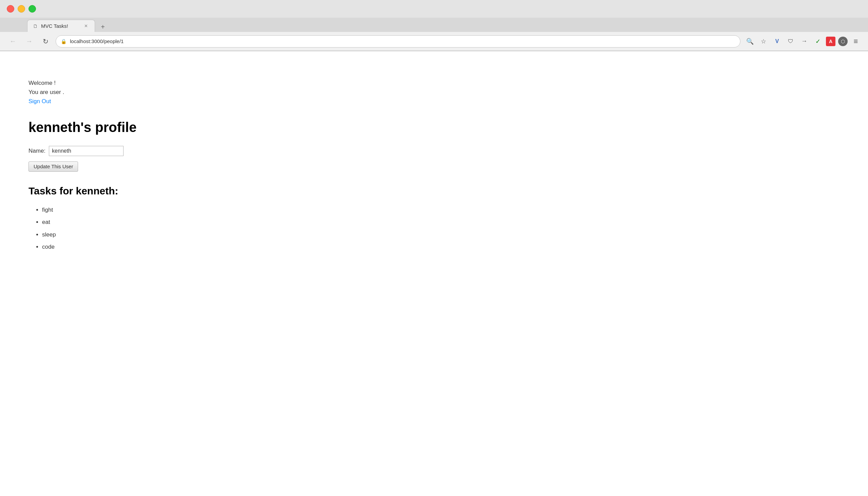 The width and height of the screenshot is (868, 496). I want to click on welcome-section: Welcome ! You are user . Sign Out, so click(434, 92).